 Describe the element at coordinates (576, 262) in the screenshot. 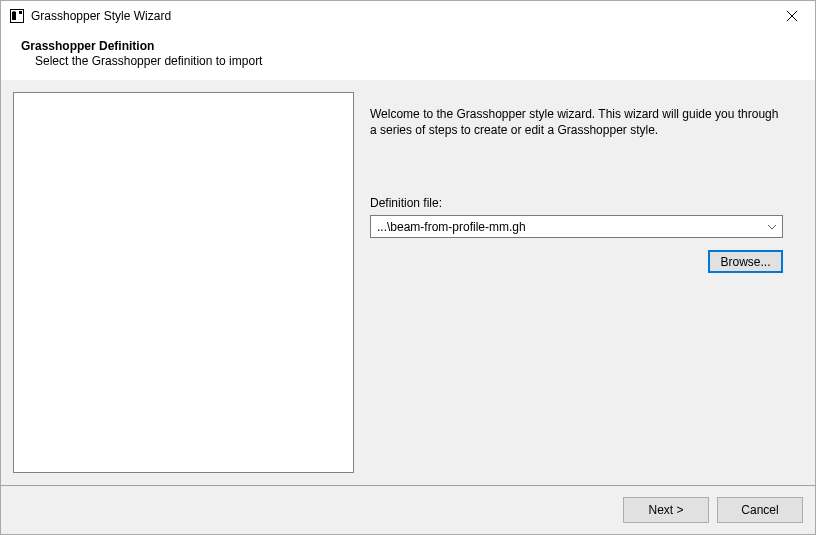

I see `browse-row: Browse...` at that location.